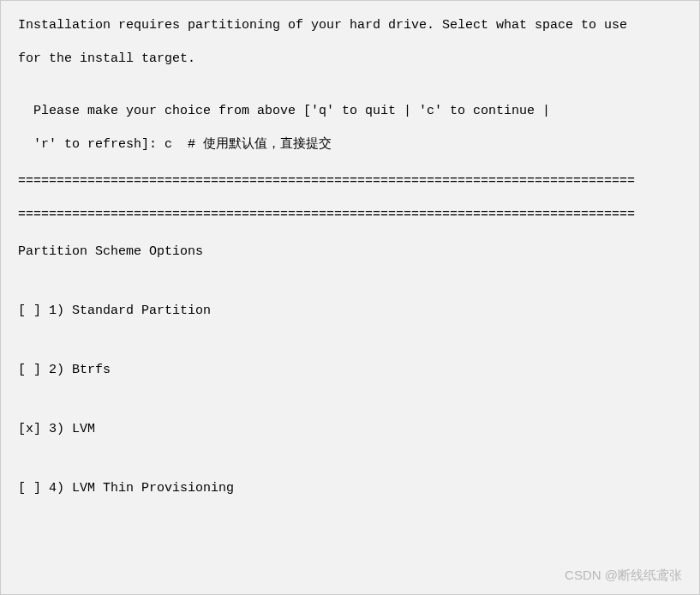 The height and width of the screenshot is (595, 700). I want to click on partition-option-1: [ ] 1) Standard Partition, so click(350, 310).